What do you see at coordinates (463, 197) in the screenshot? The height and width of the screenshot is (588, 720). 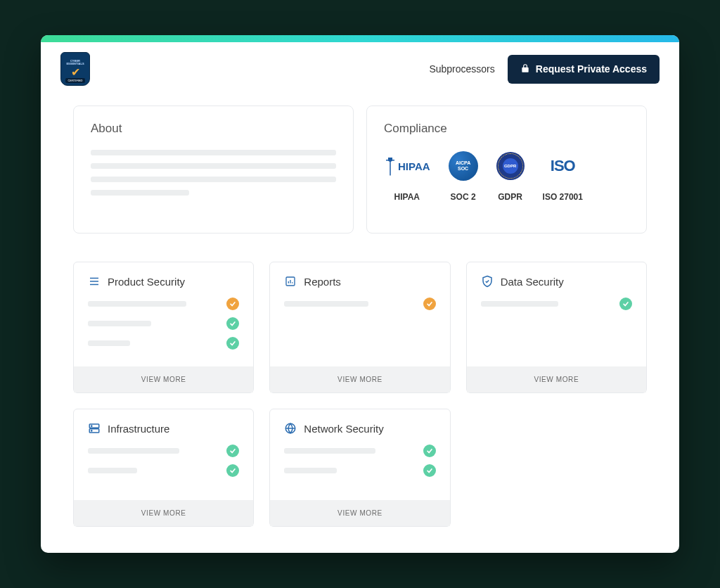 I see `compliance-label: SOC 2` at bounding box center [463, 197].